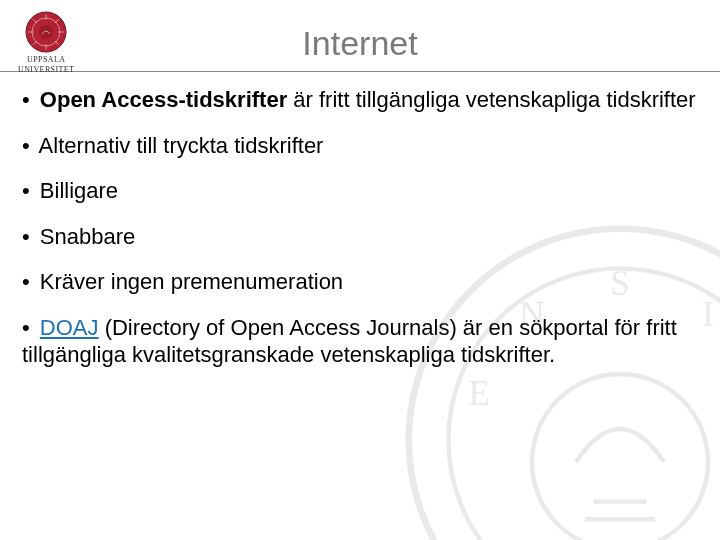  I want to click on list-item: • Kräver ingen premenumeration, so click(360, 282).